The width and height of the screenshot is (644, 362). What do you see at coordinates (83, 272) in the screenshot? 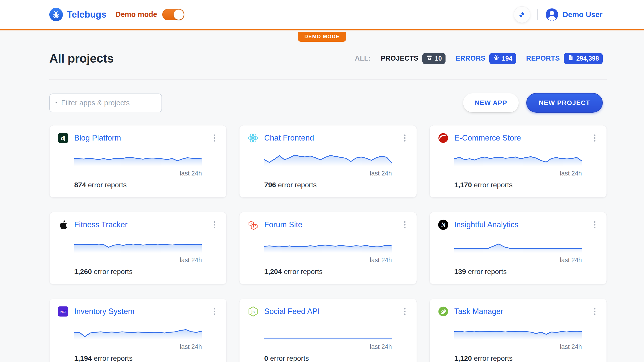
I see `error-count: 1,260` at bounding box center [83, 272].